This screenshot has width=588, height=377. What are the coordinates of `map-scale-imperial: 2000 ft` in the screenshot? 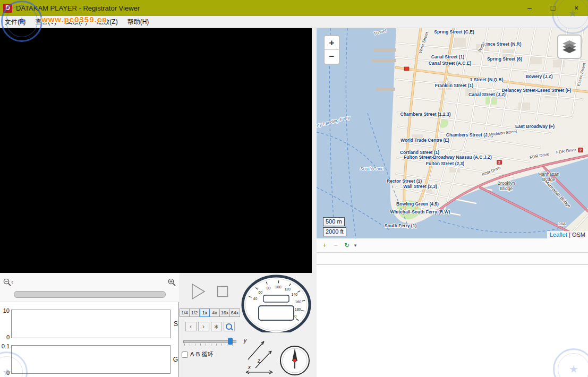 It's located at (335, 232).